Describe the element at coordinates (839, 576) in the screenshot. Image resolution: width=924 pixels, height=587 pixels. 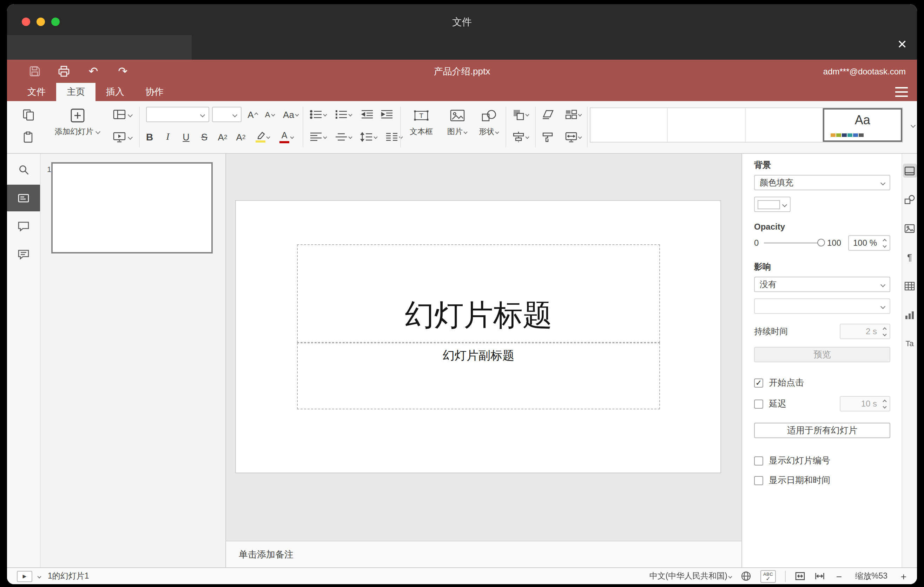
I see `zoom-out-button: −` at that location.